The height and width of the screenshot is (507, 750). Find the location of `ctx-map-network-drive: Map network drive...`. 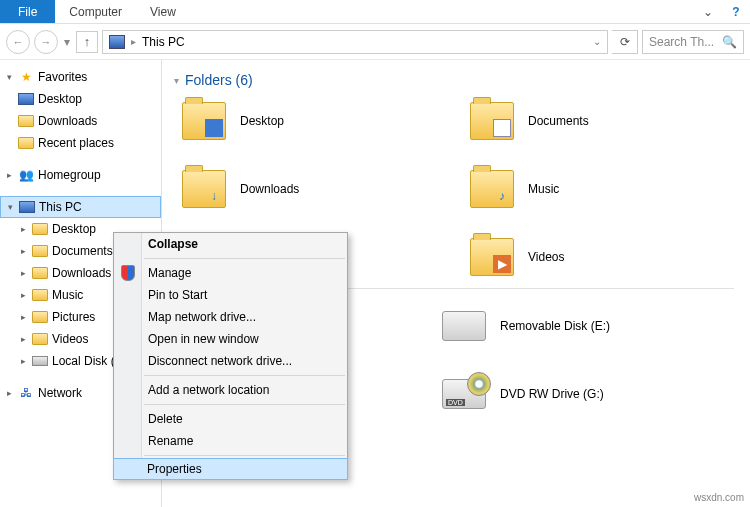

ctx-map-network-drive: Map network drive... is located at coordinates (230, 317).